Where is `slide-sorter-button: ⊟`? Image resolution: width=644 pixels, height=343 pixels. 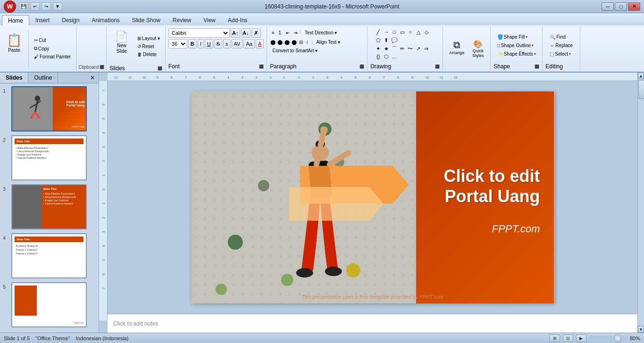
slide-sorter-button: ⊟ is located at coordinates (568, 338).